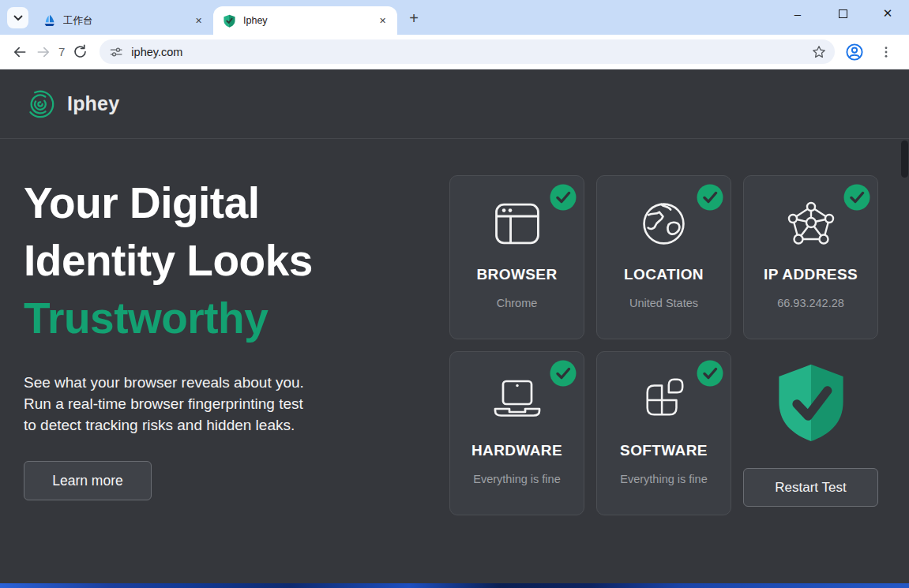  I want to click on scrollbar-thumb, so click(905, 159).